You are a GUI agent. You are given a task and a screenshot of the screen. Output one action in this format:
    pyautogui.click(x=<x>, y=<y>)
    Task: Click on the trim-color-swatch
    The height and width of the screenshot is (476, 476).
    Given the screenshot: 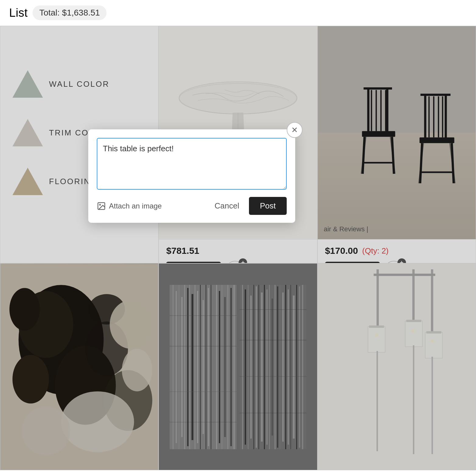 What is the action you would take?
    pyautogui.click(x=28, y=133)
    